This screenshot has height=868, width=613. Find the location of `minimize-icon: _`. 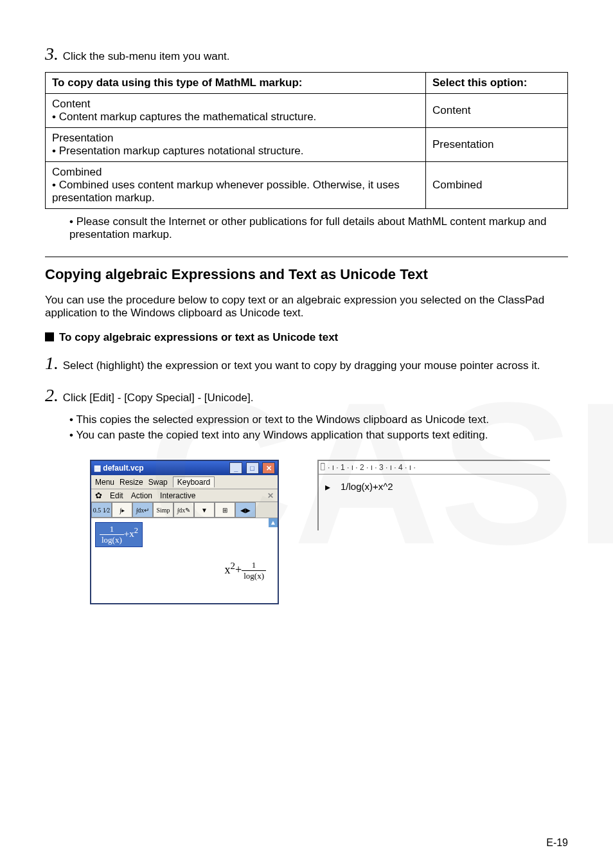

minimize-icon: _ is located at coordinates (236, 468).